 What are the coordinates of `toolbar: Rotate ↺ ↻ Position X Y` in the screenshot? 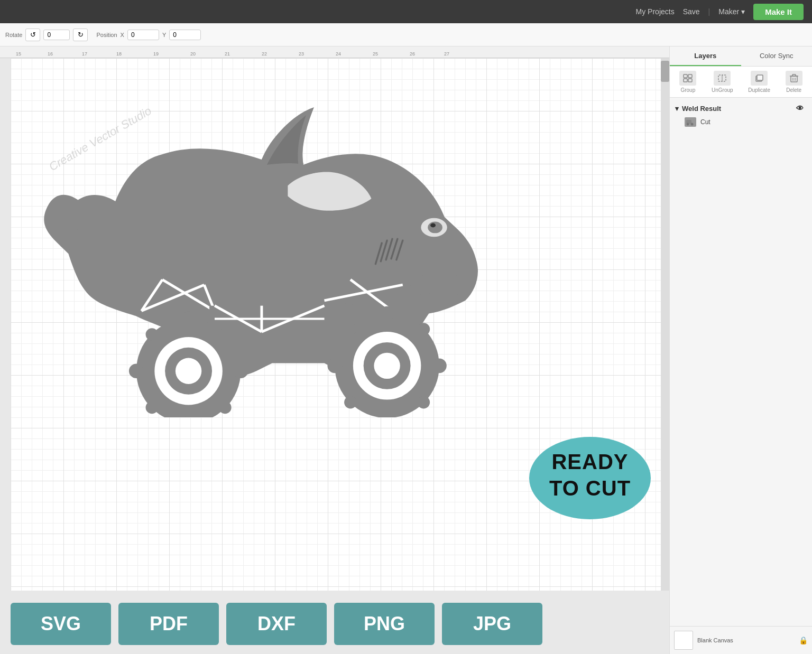 It's located at (406, 35).